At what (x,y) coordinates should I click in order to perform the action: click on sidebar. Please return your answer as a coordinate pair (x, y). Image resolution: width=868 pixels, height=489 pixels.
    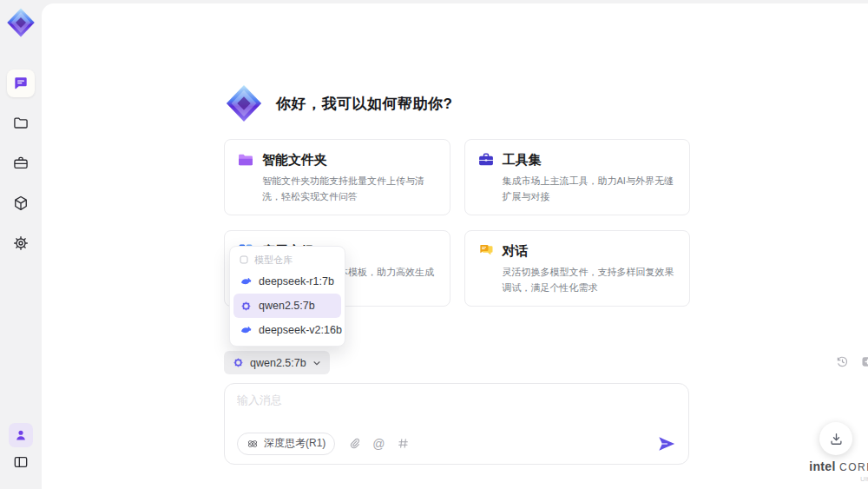
    Looking at the image, I should click on (21, 245).